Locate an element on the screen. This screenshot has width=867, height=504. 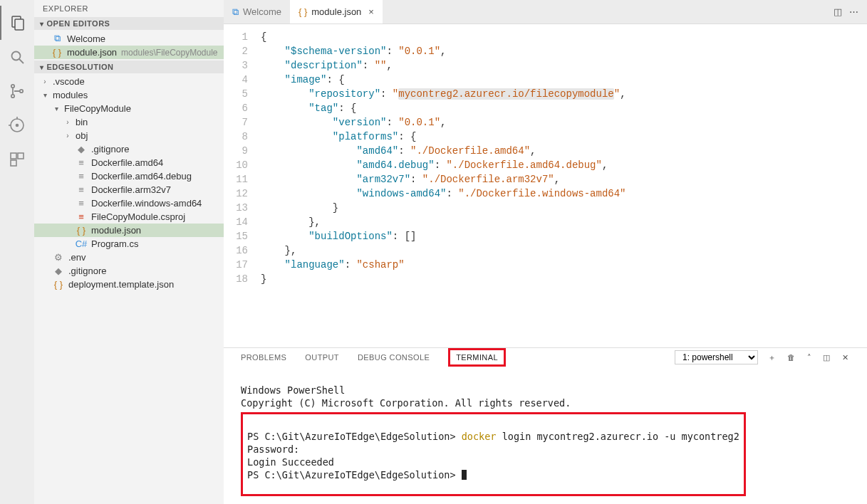
tree-file: ⚙.env is located at coordinates (129, 258).